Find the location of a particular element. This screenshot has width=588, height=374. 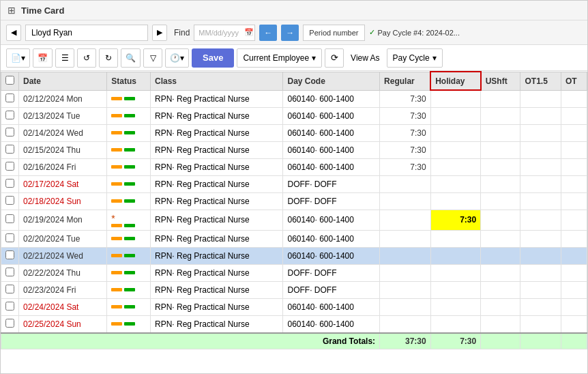

table-row: 02/14/2024 WedRPN· Reg Practical Nurse06… is located at coordinates (295, 132).